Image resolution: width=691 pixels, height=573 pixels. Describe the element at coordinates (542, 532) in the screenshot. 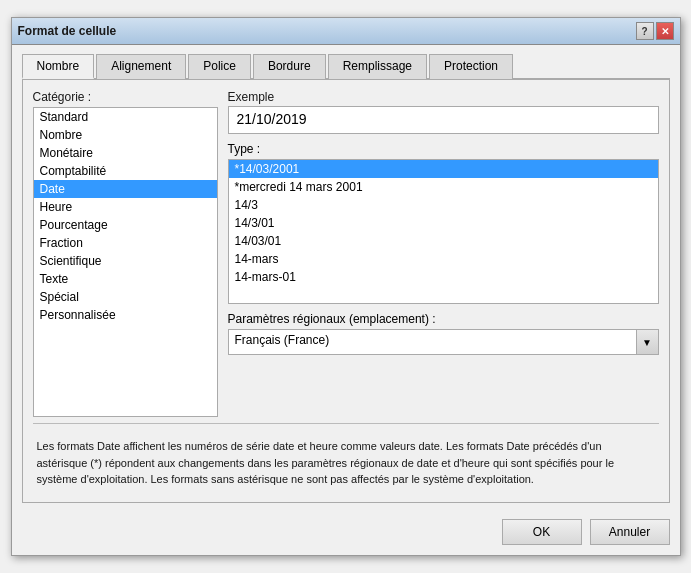

I see `ok-button: OK` at that location.